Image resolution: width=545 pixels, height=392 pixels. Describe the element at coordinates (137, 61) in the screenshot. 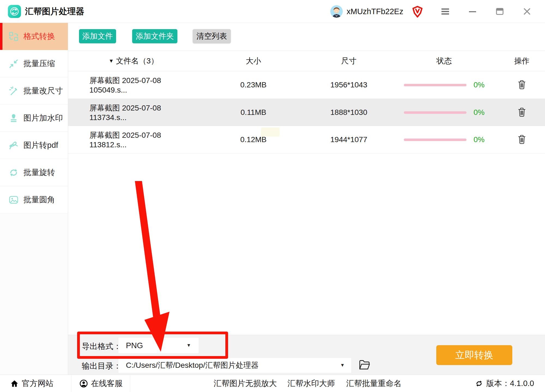

I see `column-filename-label: 文件名（3）` at that location.